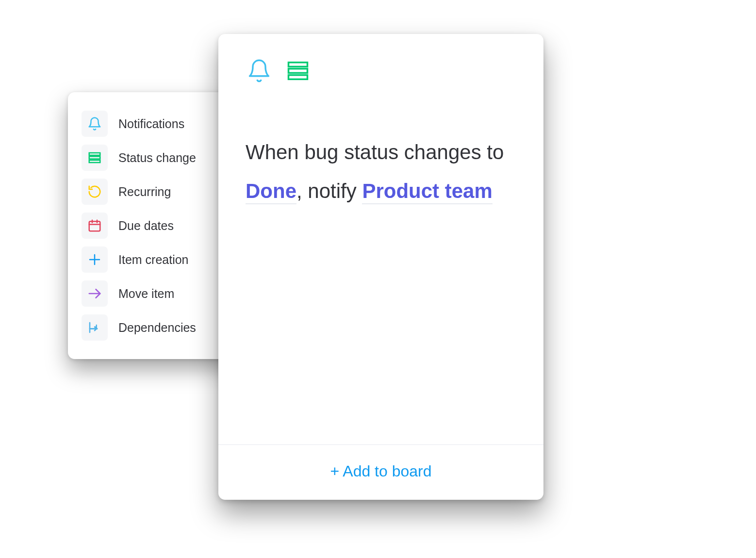 The height and width of the screenshot is (558, 756). Describe the element at coordinates (329, 191) in the screenshot. I see `rule-text: , notify` at that location.